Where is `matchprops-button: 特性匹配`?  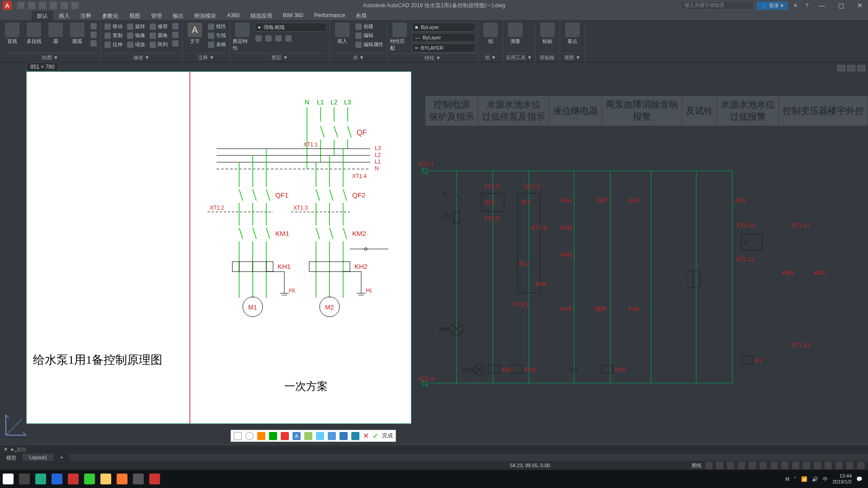 matchprops-button: 特性匹配 is located at coordinates (400, 37).